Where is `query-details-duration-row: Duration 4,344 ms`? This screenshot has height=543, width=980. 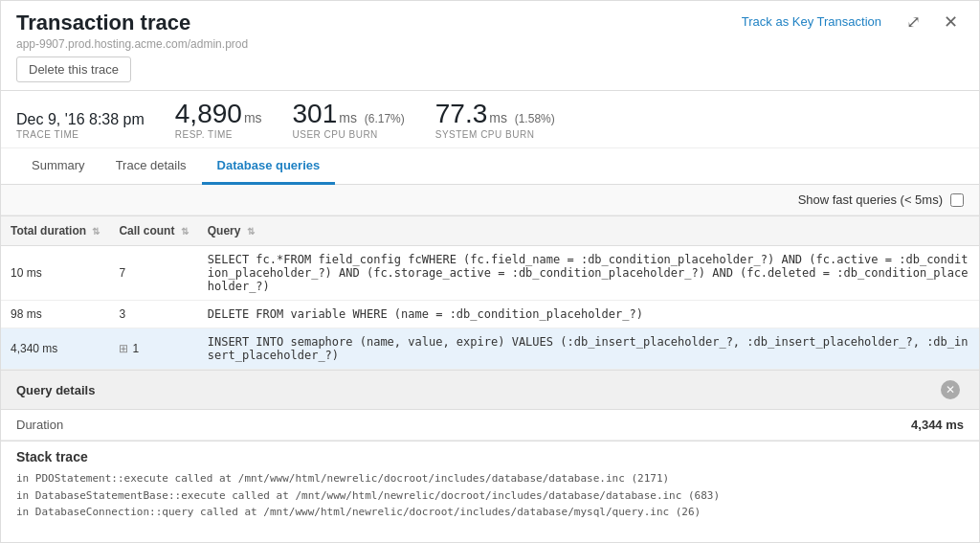 query-details-duration-row: Duration 4,344 ms is located at coordinates (490, 425).